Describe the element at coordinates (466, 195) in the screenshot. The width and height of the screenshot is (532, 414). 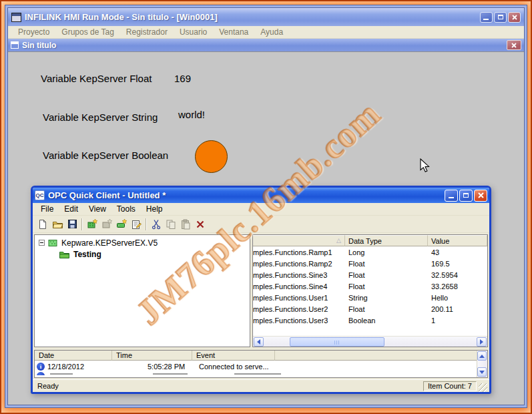
I see `maximize-icon` at that location.